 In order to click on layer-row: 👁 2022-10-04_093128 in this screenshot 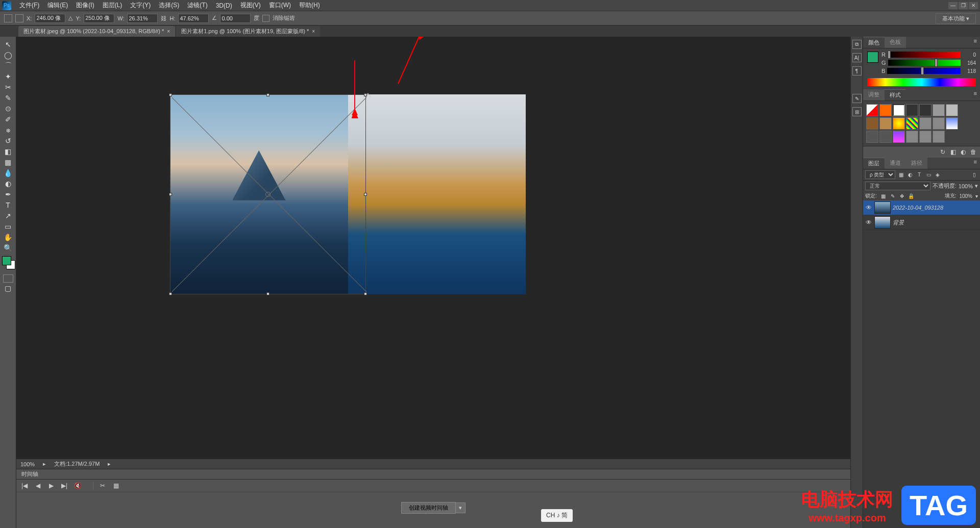, I will do `click(922, 208)`.